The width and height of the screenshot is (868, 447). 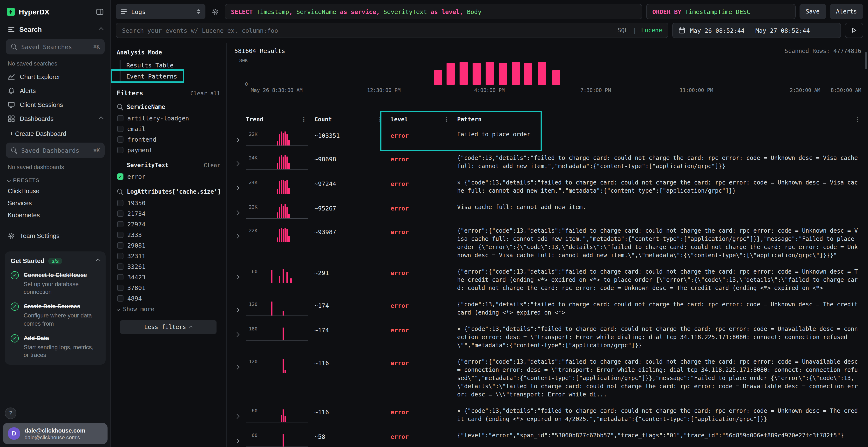 I want to click on sidebar-item-dashboards: Dashboards, so click(x=55, y=119).